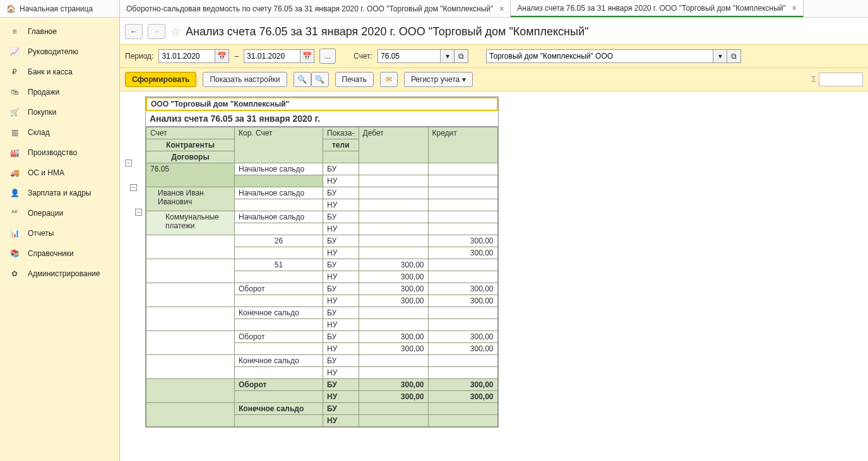 The width and height of the screenshot is (868, 461). What do you see at coordinates (651, 8) in the screenshot?
I see `tab-analysis-label: Анализ счета 76.05 за 31 января 2020 г. …` at bounding box center [651, 8].